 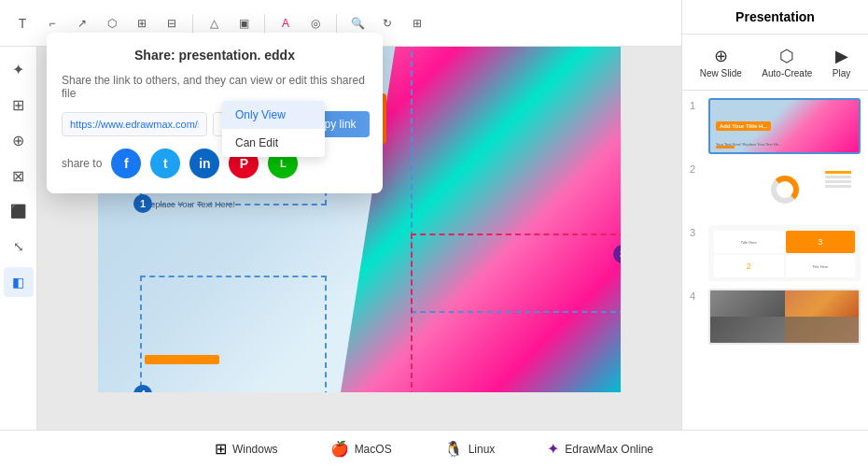 What do you see at coordinates (775, 126) in the screenshot?
I see `slide-item-1: 1 Add Your Title H... Your Text Here! Re…` at bounding box center [775, 126].